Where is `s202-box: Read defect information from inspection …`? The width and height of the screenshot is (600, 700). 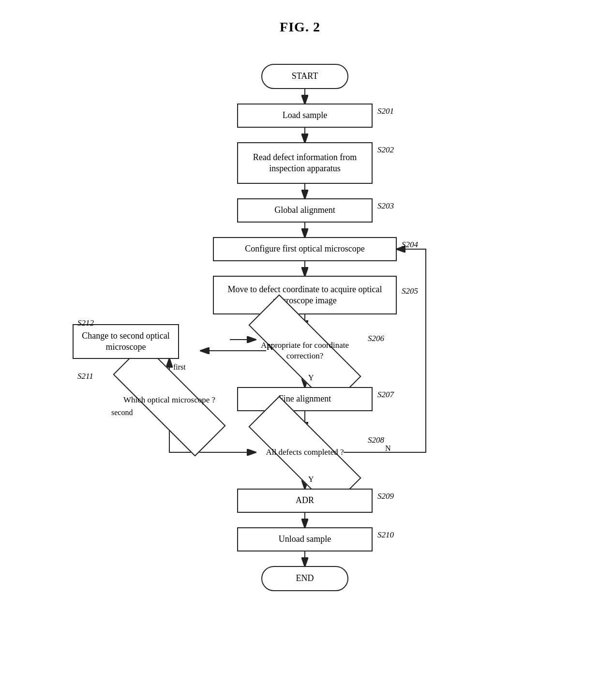 s202-box: Read defect information from inspection … is located at coordinates (305, 163).